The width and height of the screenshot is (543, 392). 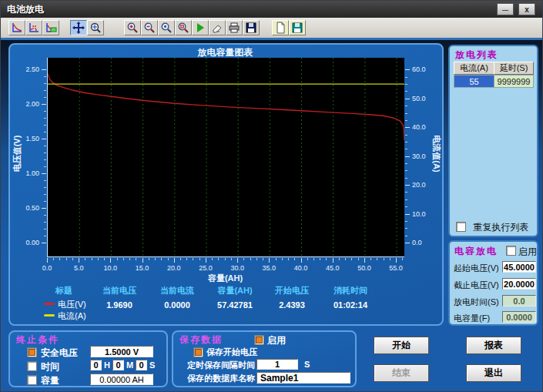 I want to click on save-enable-checkbox, so click(x=259, y=340).